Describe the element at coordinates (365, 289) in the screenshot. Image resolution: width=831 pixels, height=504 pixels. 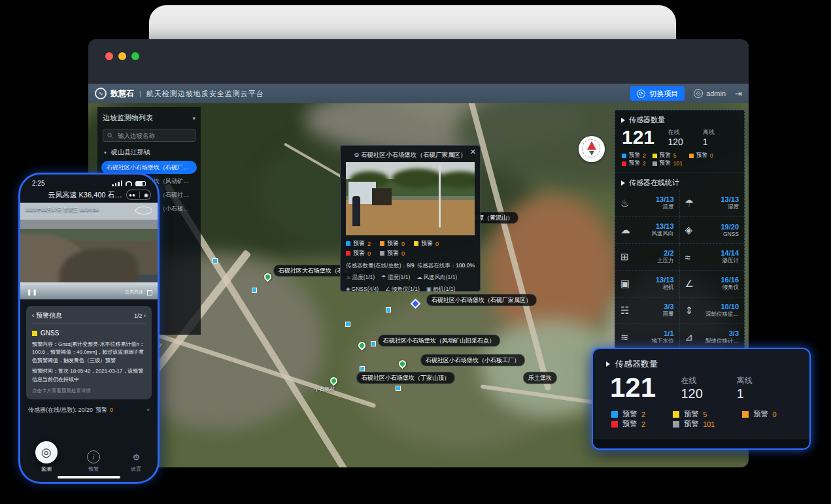
I see `sensor-chip-label: GNSS(4/4)` at that location.